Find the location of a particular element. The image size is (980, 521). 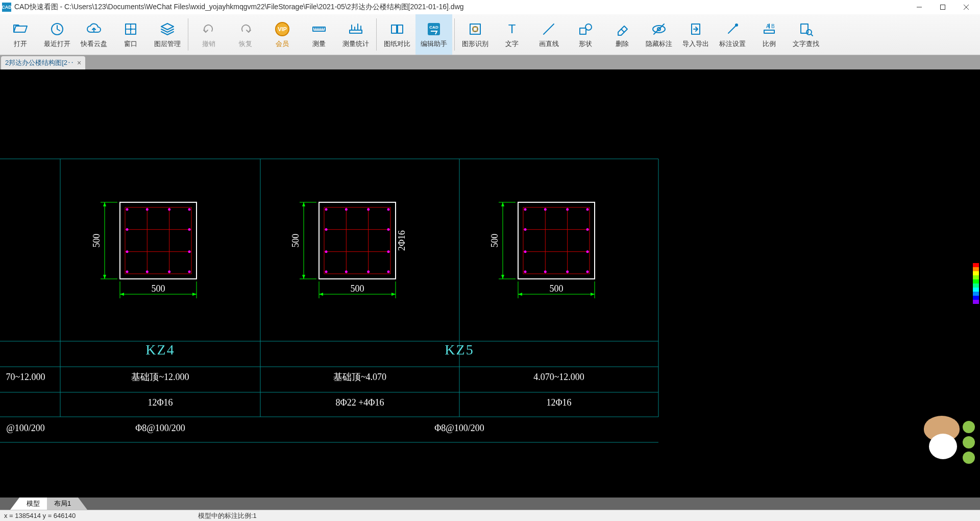

line-icon is located at coordinates (549, 29).